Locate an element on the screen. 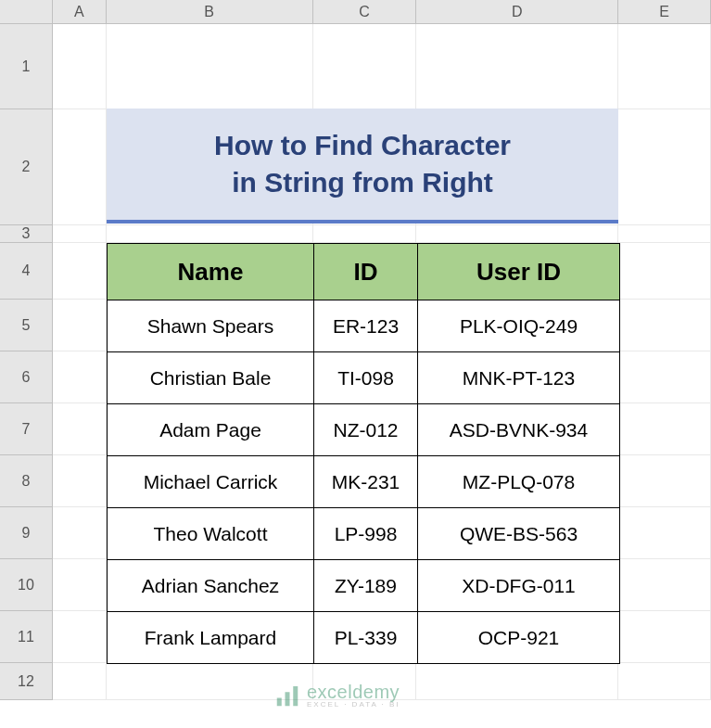 Image resolution: width=711 pixels, height=728 pixels. cell-name: Shawn Spears is located at coordinates (211, 326).